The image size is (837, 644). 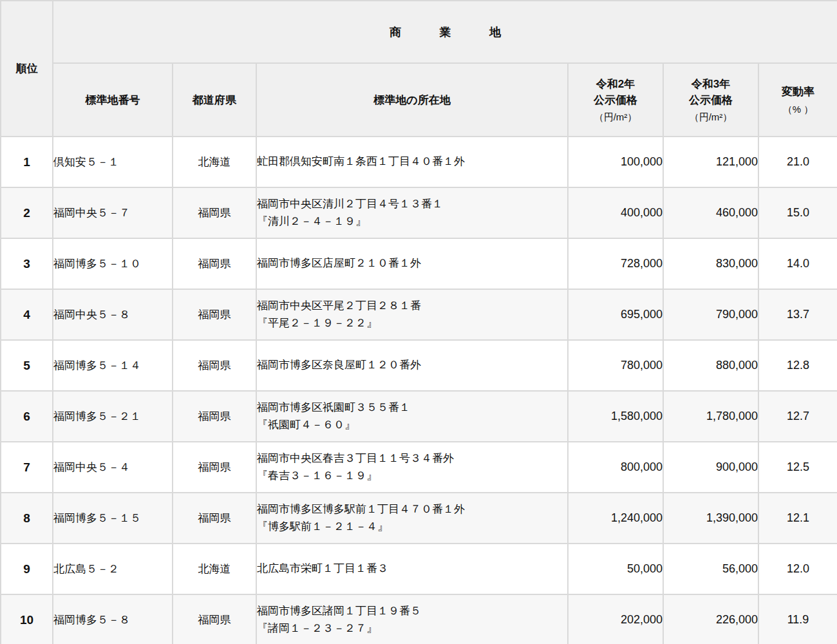 What do you see at coordinates (113, 314) in the screenshot?
I see `site-number-cell: 福岡中央５－８` at bounding box center [113, 314].